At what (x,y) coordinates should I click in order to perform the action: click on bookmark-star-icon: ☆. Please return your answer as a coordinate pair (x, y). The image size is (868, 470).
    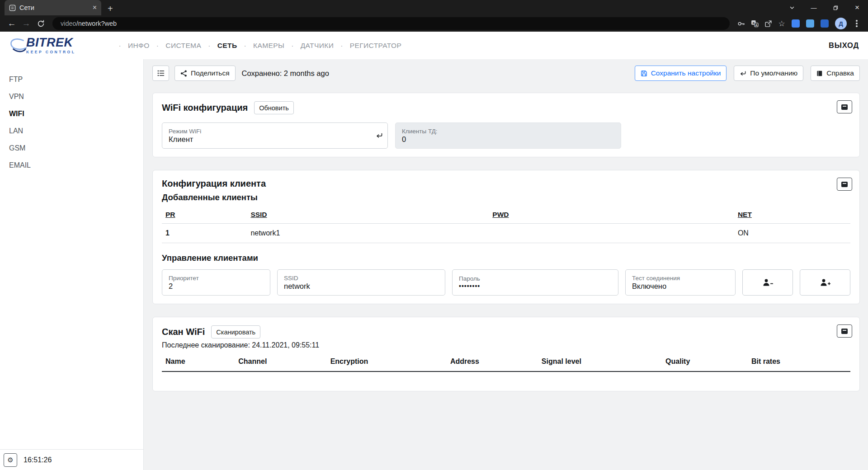
    Looking at the image, I should click on (782, 24).